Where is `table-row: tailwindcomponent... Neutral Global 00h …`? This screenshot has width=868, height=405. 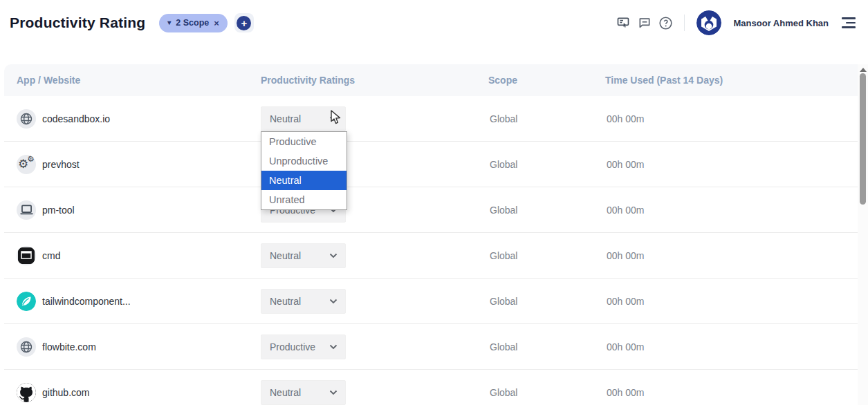 table-row: tailwindcomponent... Neutral Global 00h … is located at coordinates (434, 301).